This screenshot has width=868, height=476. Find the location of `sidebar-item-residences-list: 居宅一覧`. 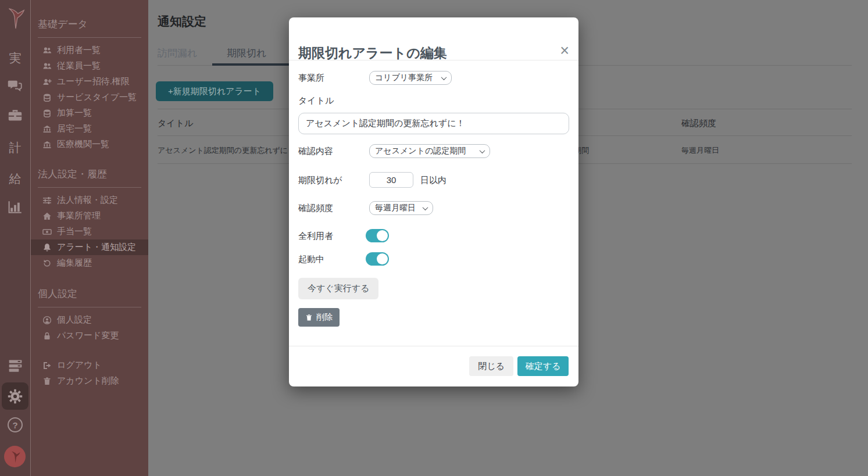

sidebar-item-residences-list: 居宅一覧 is located at coordinates (90, 129).